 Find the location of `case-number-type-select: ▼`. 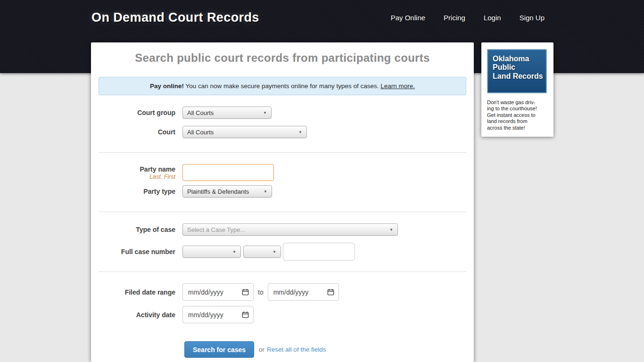

case-number-type-select: ▼ is located at coordinates (262, 252).